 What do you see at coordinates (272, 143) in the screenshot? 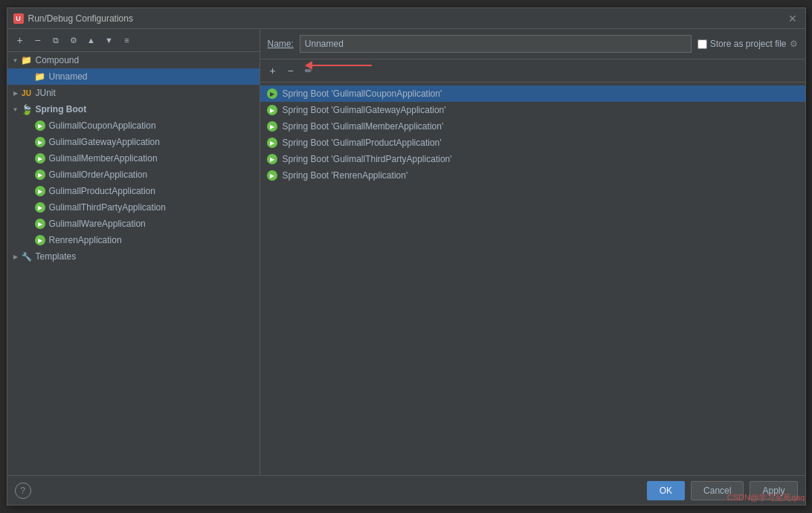
I see `config-run-icon-3: ▶` at bounding box center [272, 143].